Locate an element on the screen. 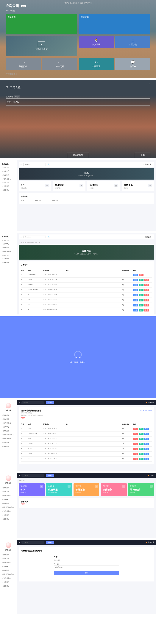  minimize-icon: ─ is located at coordinates (145, 84).